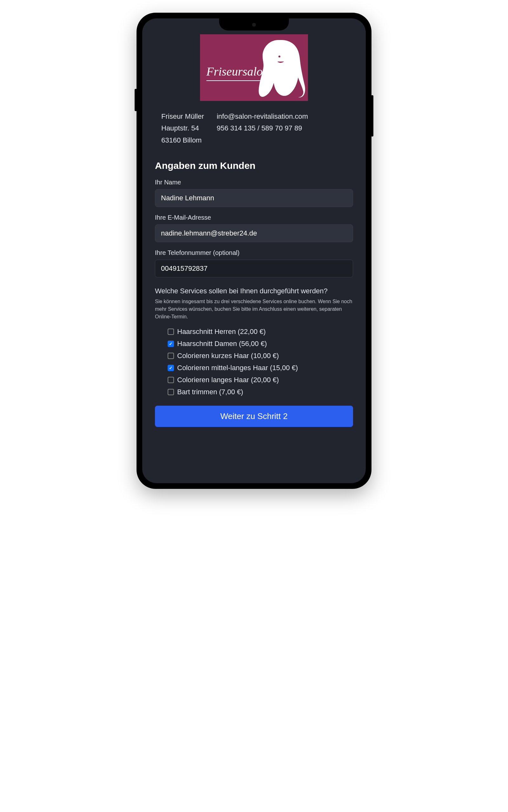 This screenshot has height=812, width=508. I want to click on phone-label: Ihre Telefonnummer (optional), so click(254, 253).